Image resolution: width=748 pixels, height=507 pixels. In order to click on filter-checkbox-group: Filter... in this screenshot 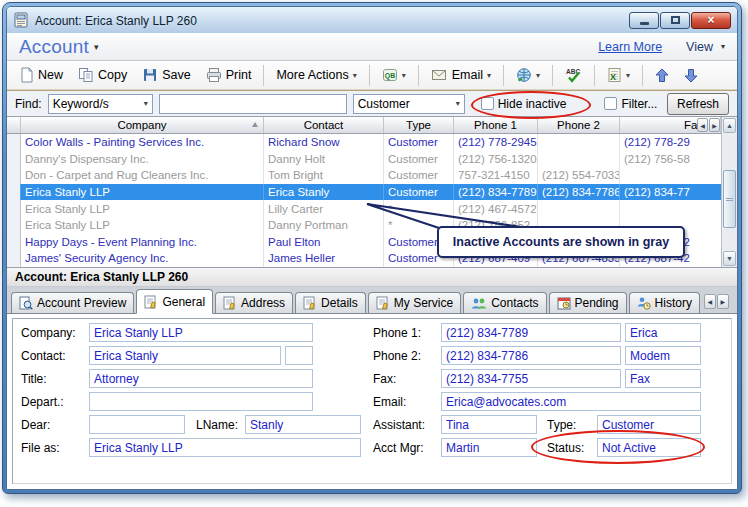, I will do `click(630, 104)`.